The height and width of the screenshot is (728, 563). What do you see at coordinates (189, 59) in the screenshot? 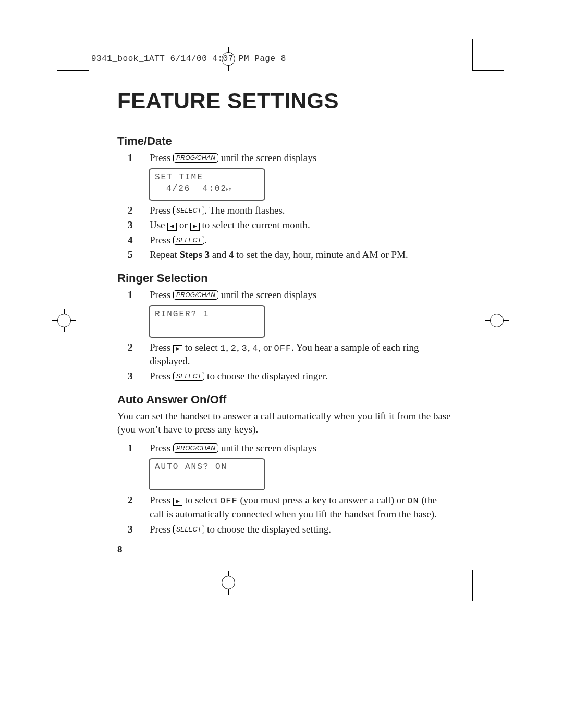
I see `print-slug: 9341_book_1ATT 6/14/00 4:07 PM Page 8` at bounding box center [189, 59].